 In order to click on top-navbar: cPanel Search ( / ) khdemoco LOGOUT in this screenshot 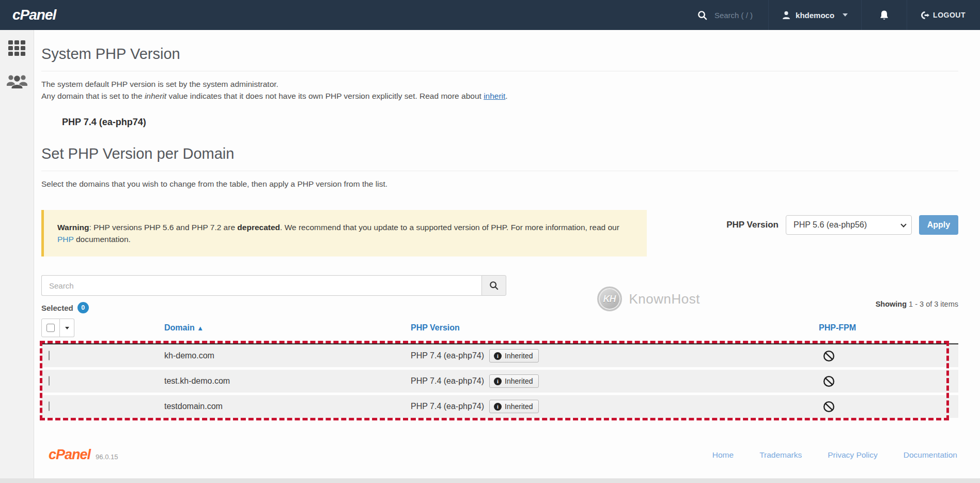, I will do `click(490, 15)`.